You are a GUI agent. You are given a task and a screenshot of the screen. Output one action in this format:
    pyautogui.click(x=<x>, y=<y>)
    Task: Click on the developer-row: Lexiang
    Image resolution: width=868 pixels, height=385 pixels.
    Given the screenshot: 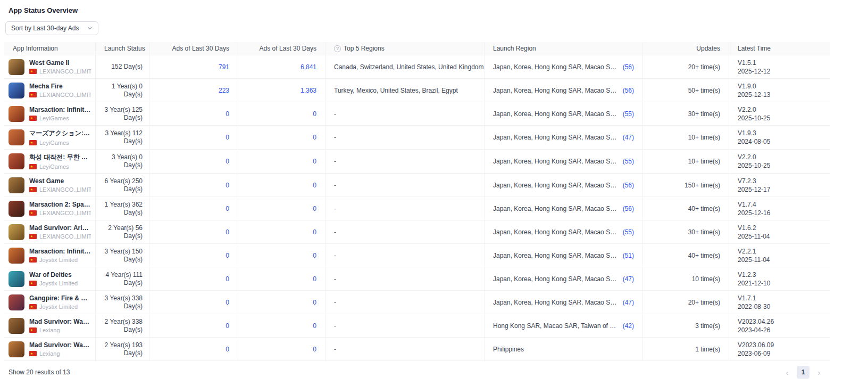 What is the action you would take?
    pyautogui.click(x=60, y=354)
    